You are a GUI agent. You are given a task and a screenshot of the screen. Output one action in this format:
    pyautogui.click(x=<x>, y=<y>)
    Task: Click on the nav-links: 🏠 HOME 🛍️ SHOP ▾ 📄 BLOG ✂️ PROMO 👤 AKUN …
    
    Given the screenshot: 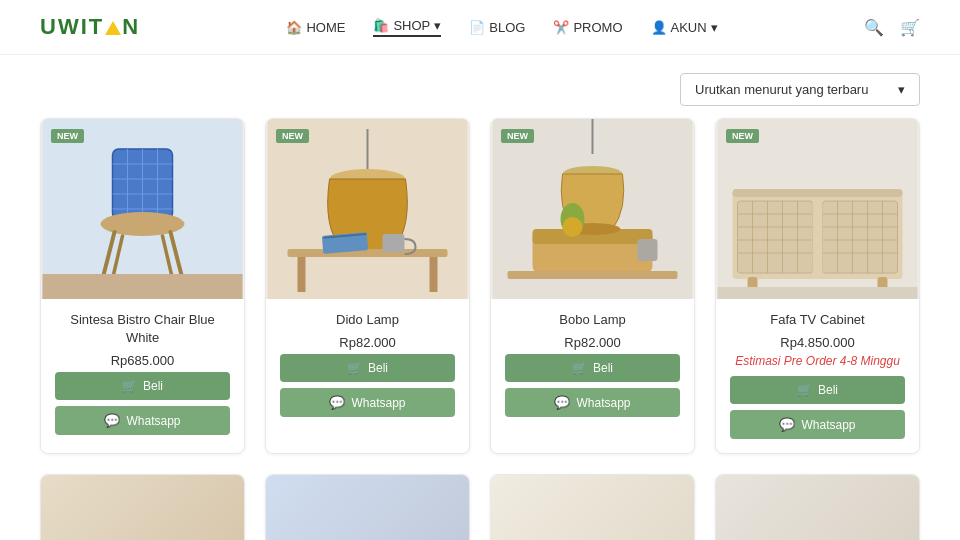 What is the action you would take?
    pyautogui.click(x=502, y=28)
    